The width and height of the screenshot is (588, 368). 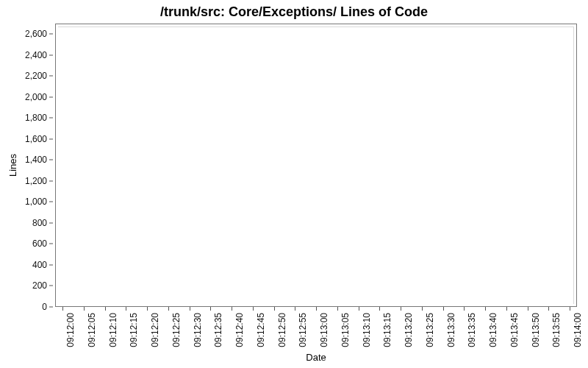 I want to click on x-tick-label: 09:13:55, so click(x=556, y=330).